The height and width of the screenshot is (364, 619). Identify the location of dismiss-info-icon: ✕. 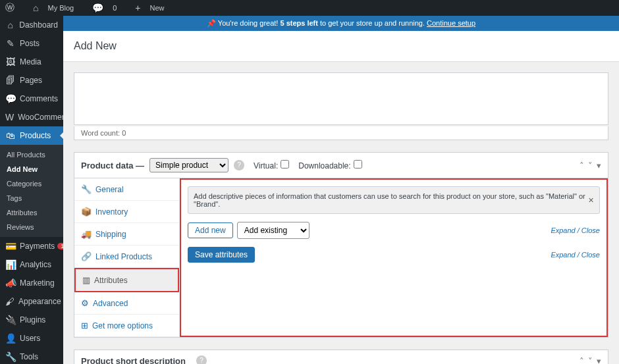
(591, 200).